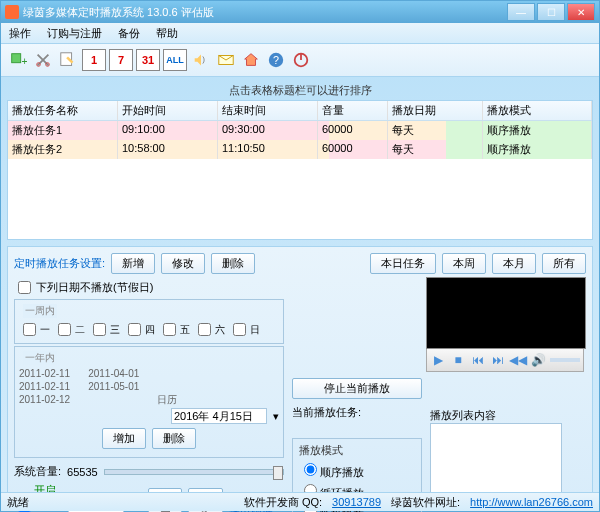 This screenshot has height=512, width=600. What do you see at coordinates (581, 12) in the screenshot?
I see `close-button: ✕` at bounding box center [581, 12].